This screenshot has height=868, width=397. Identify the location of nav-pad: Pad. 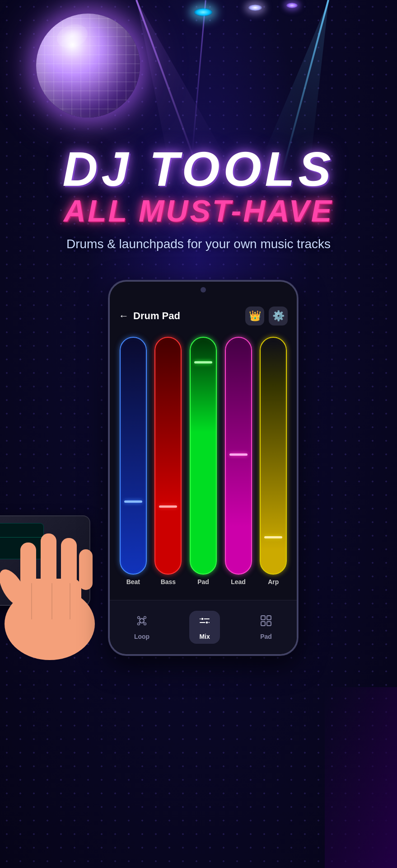
(266, 627).